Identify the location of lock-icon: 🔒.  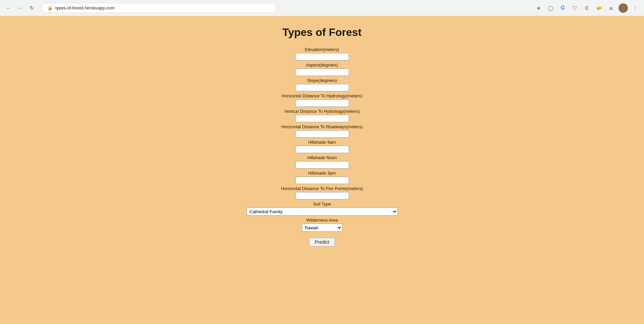
(50, 8).